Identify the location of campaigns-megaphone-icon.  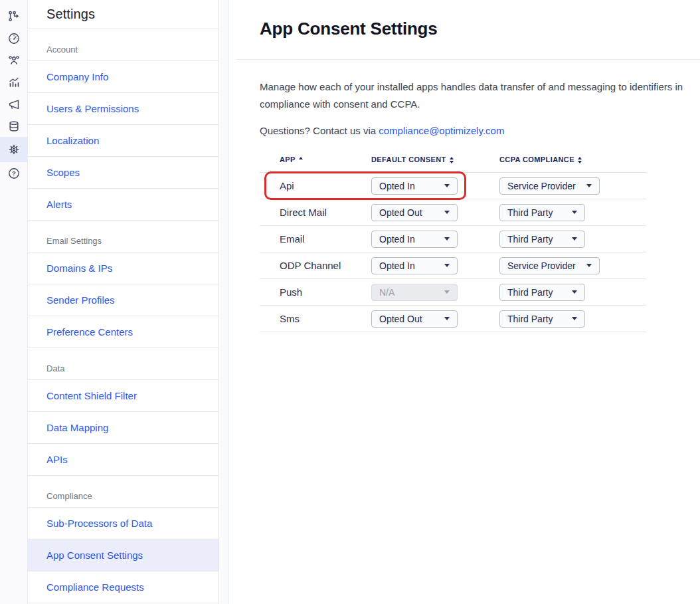
(14, 104).